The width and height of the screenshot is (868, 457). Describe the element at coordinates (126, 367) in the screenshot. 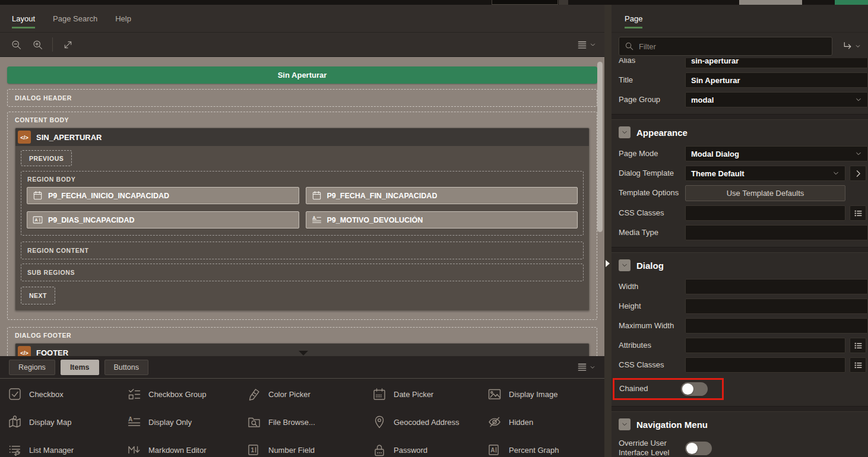

I see `gallery-tab-buttons: Buttons` at that location.